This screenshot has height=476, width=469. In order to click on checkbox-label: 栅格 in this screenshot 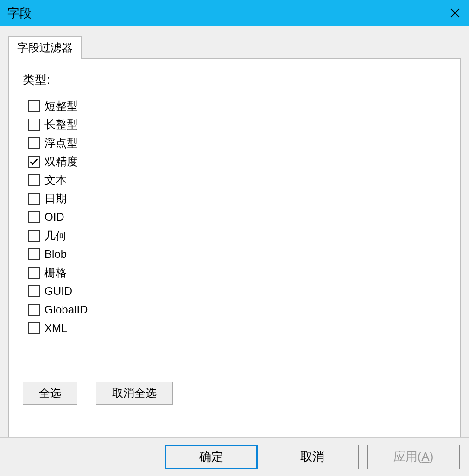, I will do `click(56, 273)`.